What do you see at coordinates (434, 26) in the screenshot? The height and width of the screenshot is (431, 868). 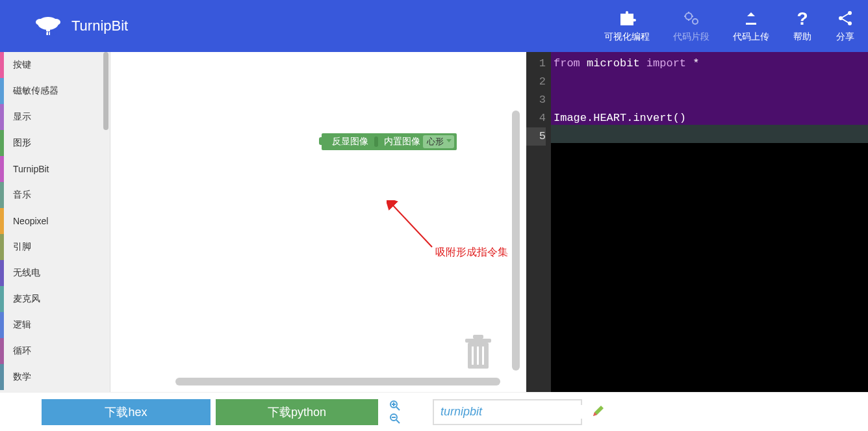 I see `header: turnip TurnipBit 可视化编程 代码片段 代码上传 ?` at bounding box center [434, 26].